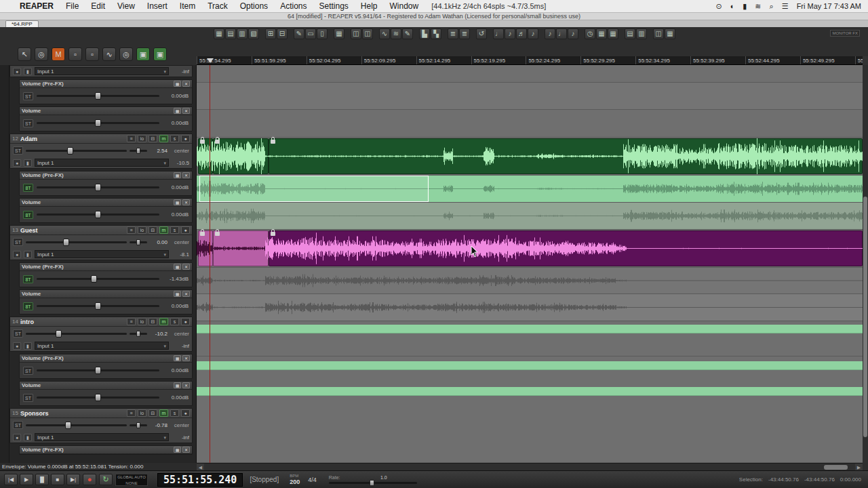 The width and height of the screenshot is (868, 488). Describe the element at coordinates (282, 34) in the screenshot. I see `toolbar-icon: ⊟` at that location.